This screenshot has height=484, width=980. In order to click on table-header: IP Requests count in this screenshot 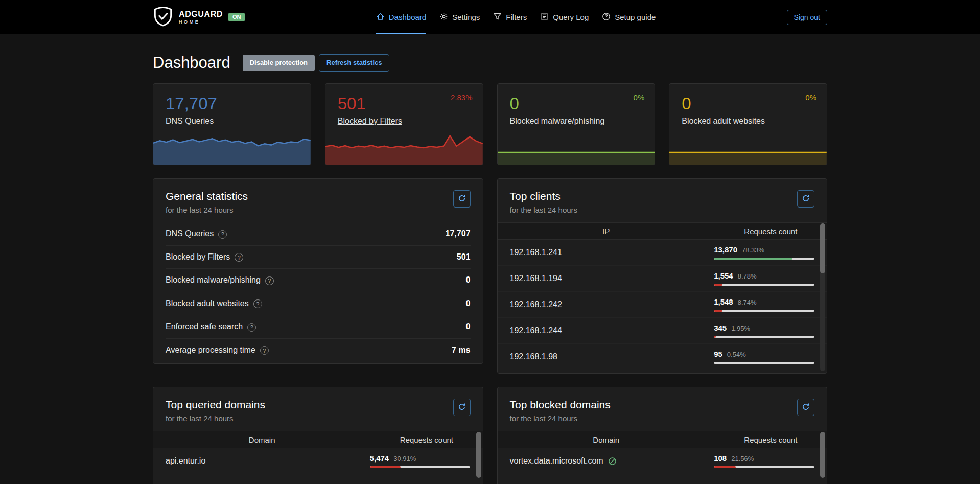, I will do `click(662, 231)`.